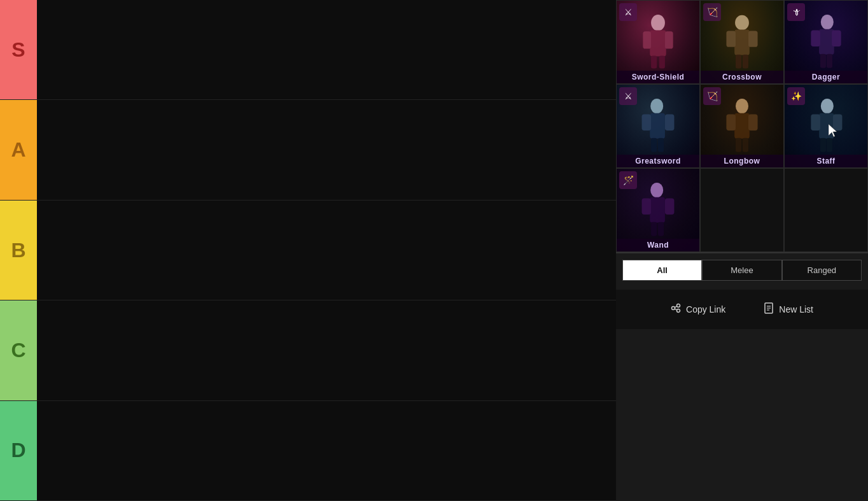  I want to click on tier-row-c: C, so click(308, 350).